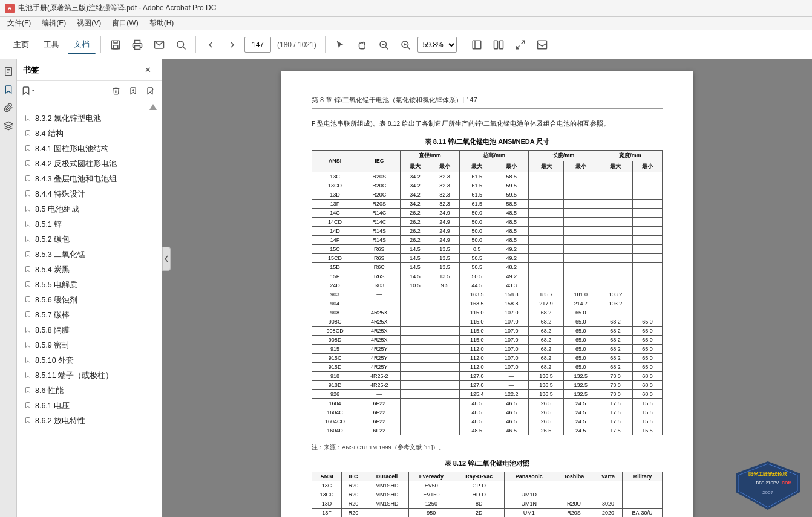 Image resolution: width=812 pixels, height=517 pixels. Describe the element at coordinates (90, 179) in the screenshot. I see `bookmark-item: 8.4.3 叠层电池和电池组` at that location.